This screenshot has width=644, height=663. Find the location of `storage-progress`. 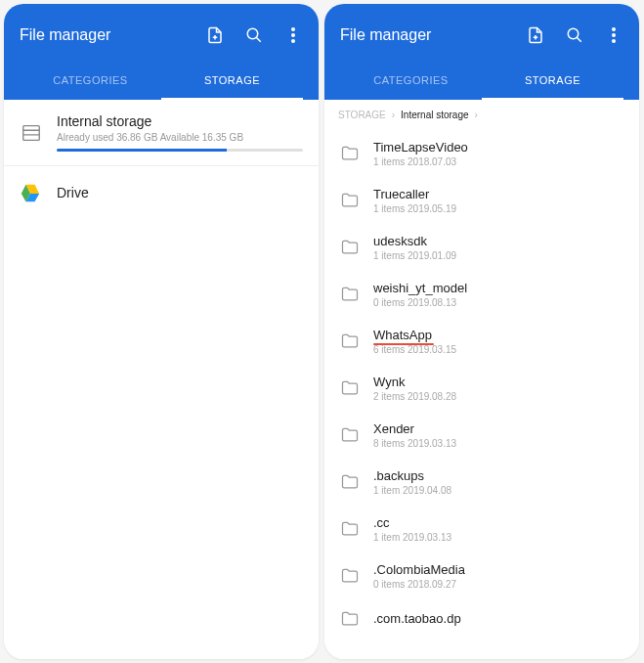

storage-progress is located at coordinates (180, 151).